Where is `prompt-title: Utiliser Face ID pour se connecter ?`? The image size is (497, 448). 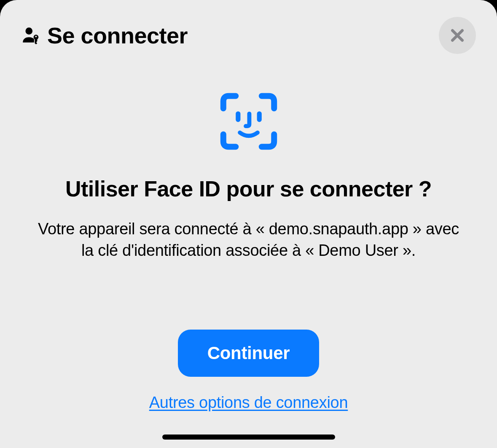
prompt-title: Utiliser Face ID pour se connecter ? is located at coordinates (249, 189).